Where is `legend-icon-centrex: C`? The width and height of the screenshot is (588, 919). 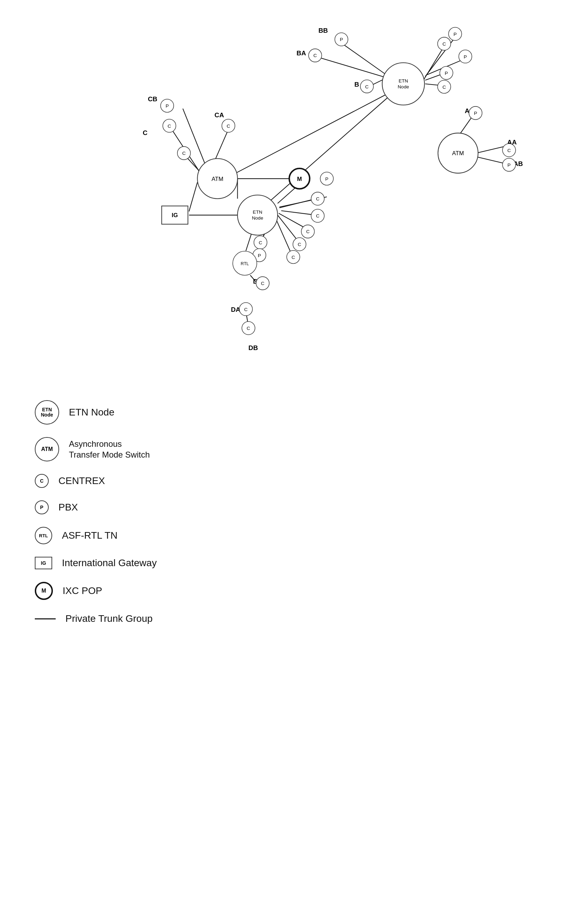
legend-icon-centrex: C is located at coordinates (42, 481).